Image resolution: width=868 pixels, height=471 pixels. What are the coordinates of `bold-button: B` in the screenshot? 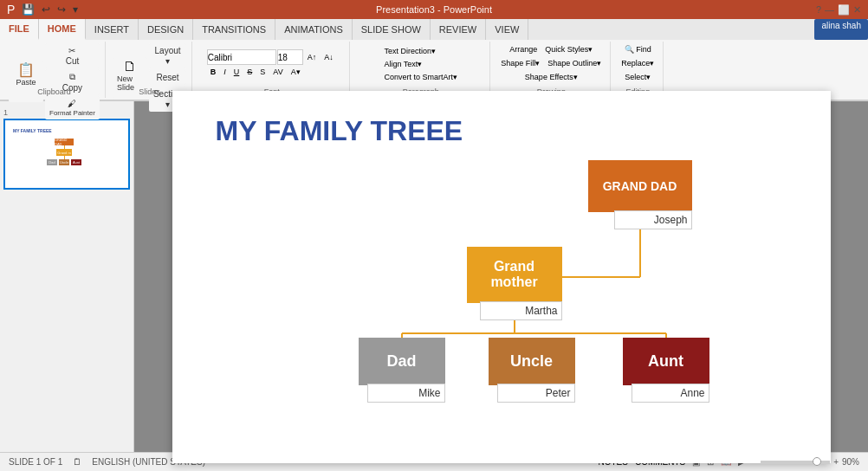 It's located at (213, 72).